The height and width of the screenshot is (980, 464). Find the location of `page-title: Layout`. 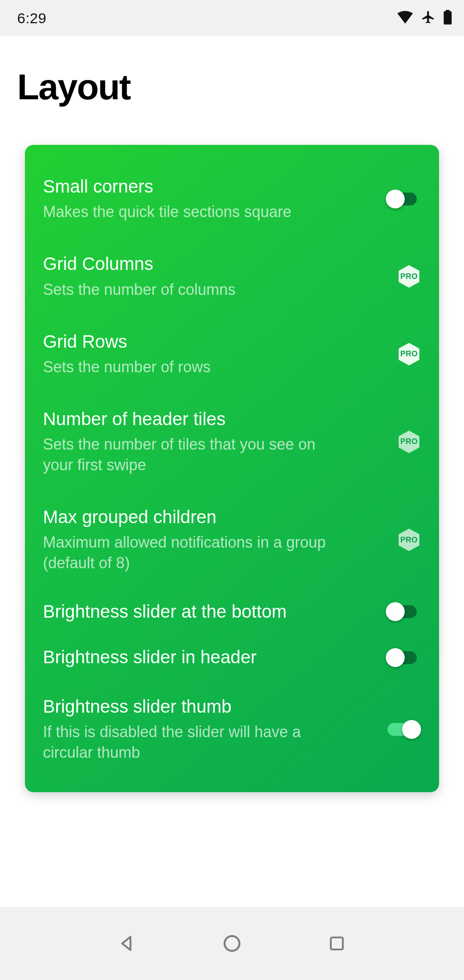

page-title: Layout is located at coordinates (241, 87).